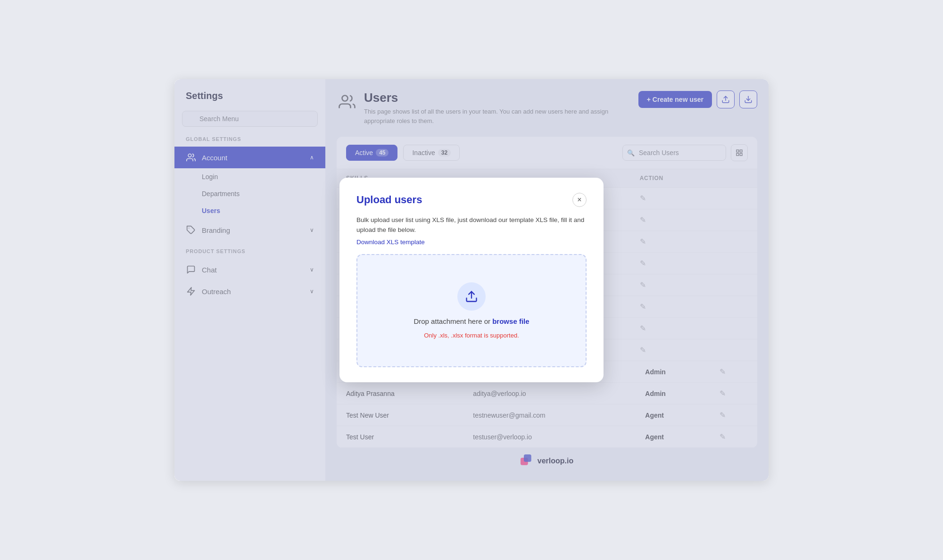 Image resolution: width=943 pixels, height=560 pixels. Describe the element at coordinates (472, 280) in the screenshot. I see `upload-modal: Upload users × Bulk upload user list usi…` at that location.